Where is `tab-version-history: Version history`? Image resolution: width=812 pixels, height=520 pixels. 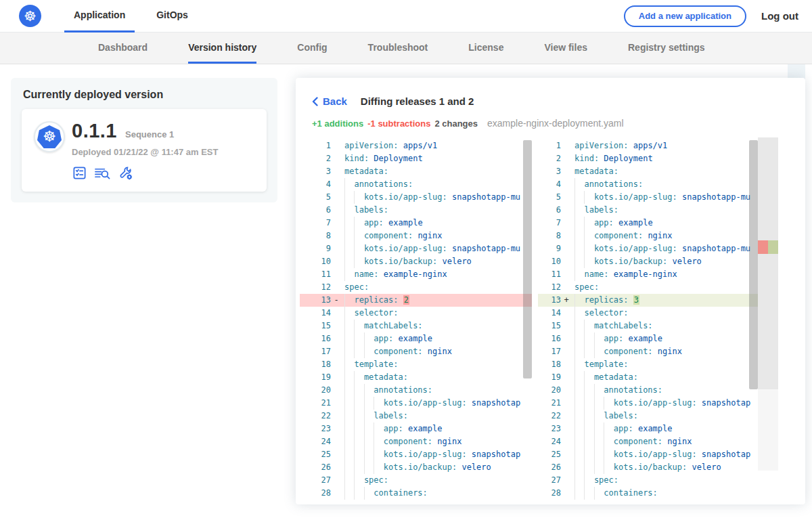
tab-version-history: Version history is located at coordinates (222, 48).